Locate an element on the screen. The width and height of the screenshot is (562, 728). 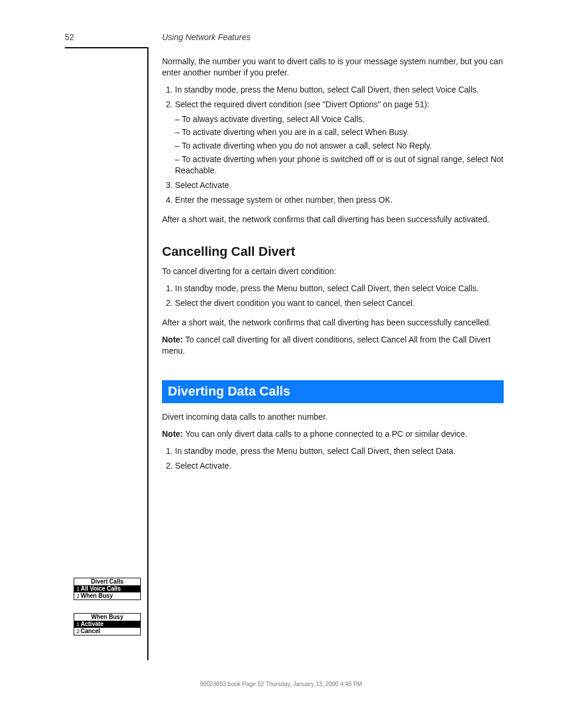
screen-title: When Busy is located at coordinates (107, 617).